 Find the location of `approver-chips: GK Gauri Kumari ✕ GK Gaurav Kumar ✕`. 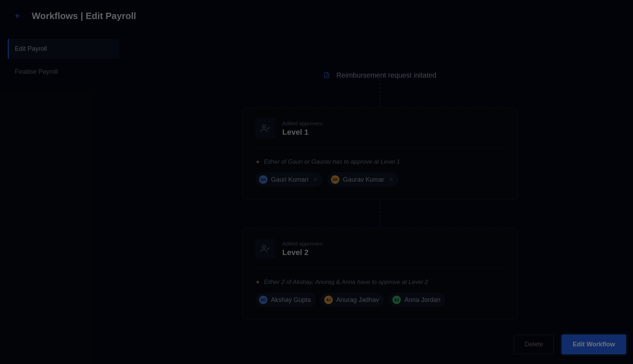

approver-chips: GK Gauri Kumari ✕ GK Gaurav Kumar ✕ is located at coordinates (380, 180).